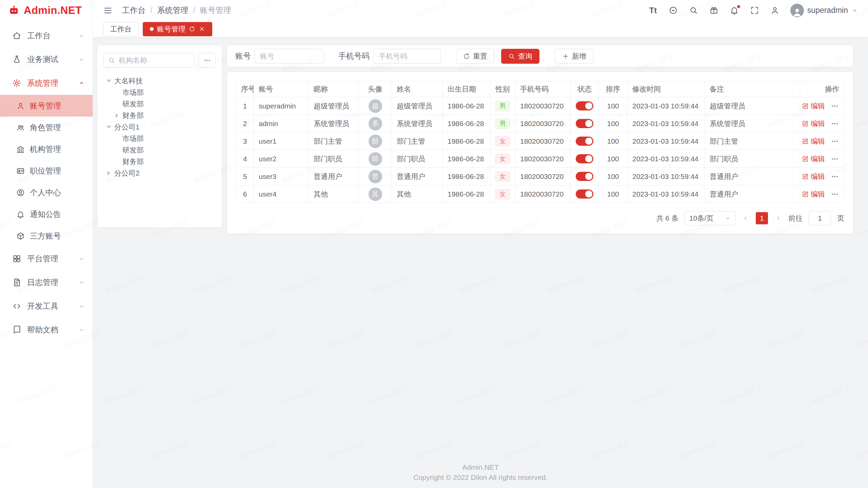 The image size is (868, 488). Describe the element at coordinates (108, 11) in the screenshot. I see `hamburger-menu-icon` at that location.